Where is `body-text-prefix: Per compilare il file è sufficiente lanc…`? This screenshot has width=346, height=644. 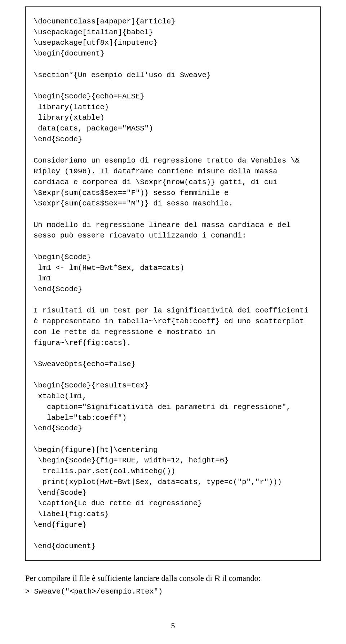
body-text-prefix: Per compilare il file è sufficiente lanc… is located at coordinates (120, 578).